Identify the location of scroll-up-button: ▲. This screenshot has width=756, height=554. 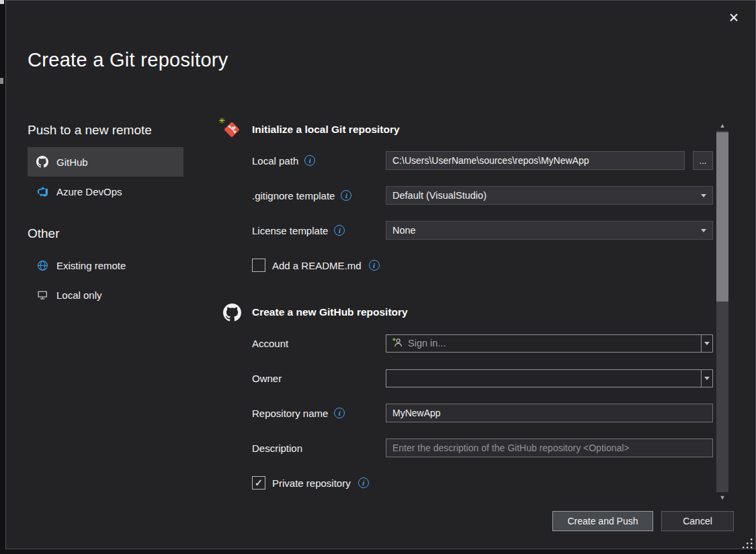
(722, 126).